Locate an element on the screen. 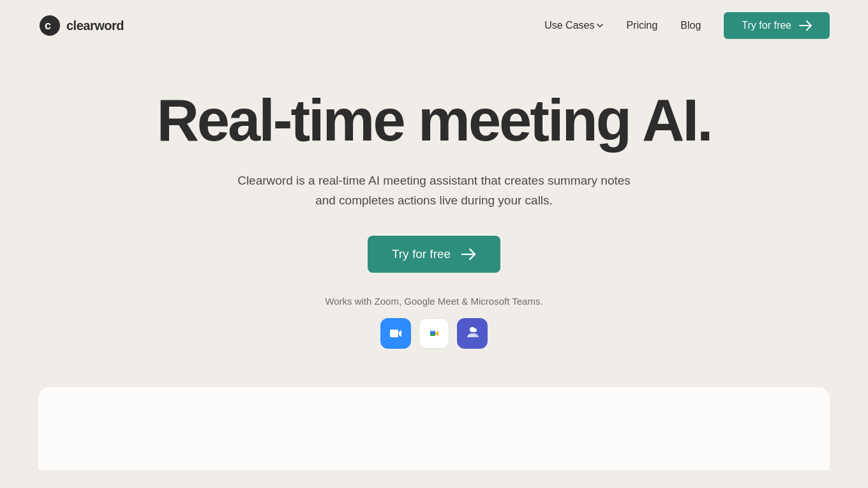 The width and height of the screenshot is (868, 488). logo-text: clearword is located at coordinates (95, 26).